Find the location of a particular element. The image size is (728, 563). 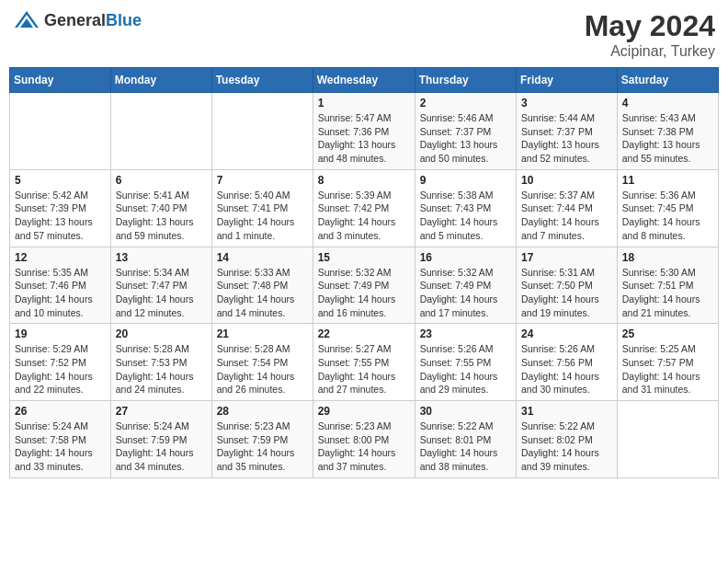

day-info: Sunrise: 5:38 AM Sunset: 7:43 PM Dayligh… is located at coordinates (465, 215).